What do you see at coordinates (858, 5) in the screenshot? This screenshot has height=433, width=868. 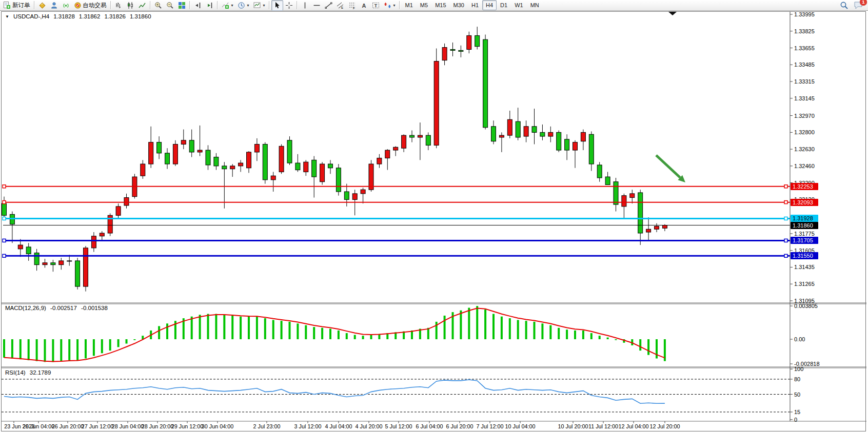 I see `chat-button: 1` at bounding box center [858, 5].